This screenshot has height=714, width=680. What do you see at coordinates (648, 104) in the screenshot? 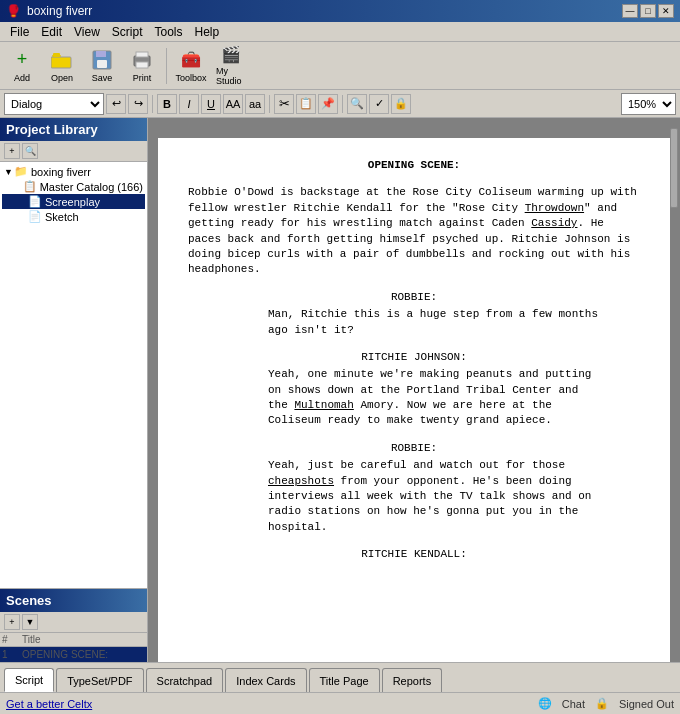
I see `zoom-select: 150% 100% 125% 200%` at bounding box center [648, 104].